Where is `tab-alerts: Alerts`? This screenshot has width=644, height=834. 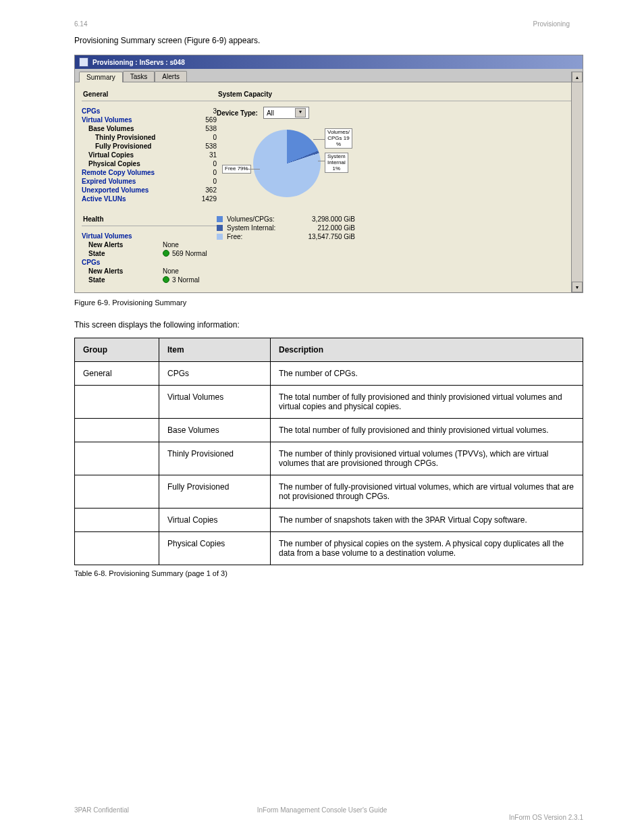
tab-alerts: Alerts is located at coordinates (171, 76).